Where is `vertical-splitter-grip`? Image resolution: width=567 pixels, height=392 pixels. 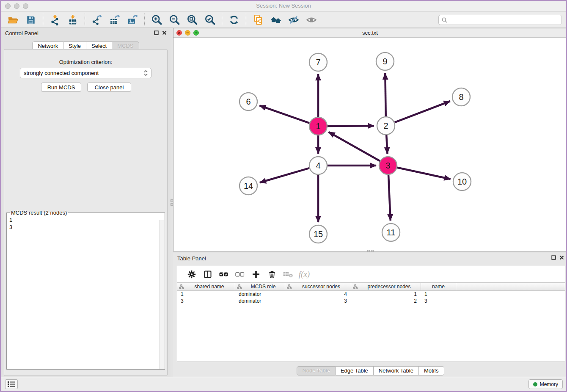 vertical-splitter-grip is located at coordinates (172, 202).